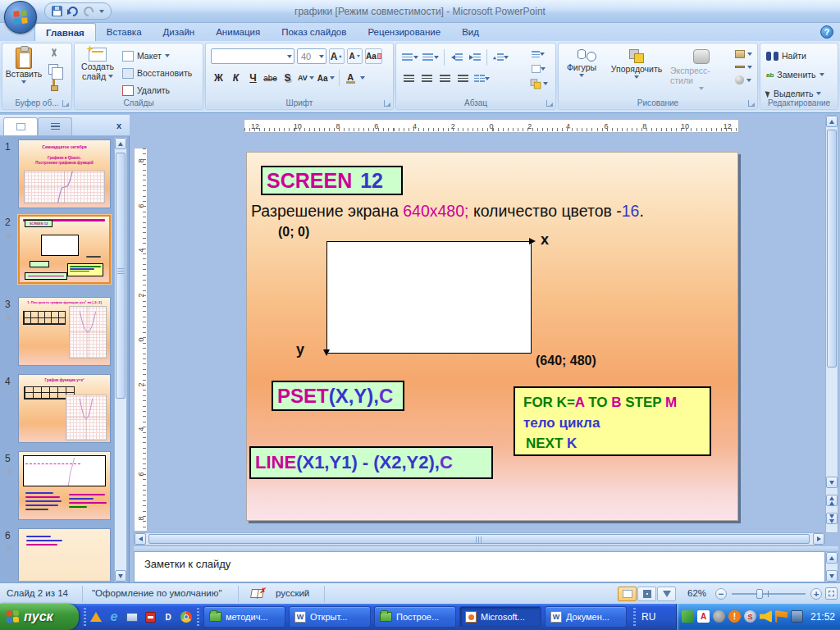  Describe the element at coordinates (326, 79) in the screenshot. I see `change-case-button: Aa` at that location.